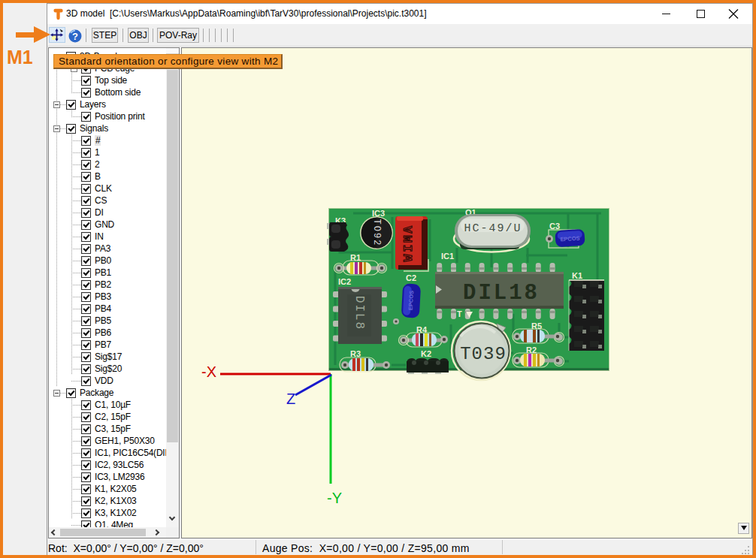 This screenshot has width=756, height=558. Describe the element at coordinates (376, 233) in the screenshot. I see `svg-text: TO92` at that location.